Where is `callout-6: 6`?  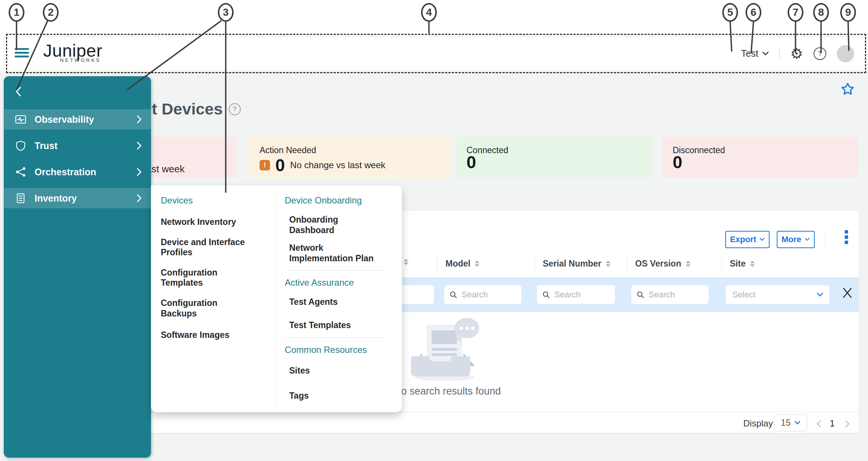
callout-6: 6 is located at coordinates (753, 12).